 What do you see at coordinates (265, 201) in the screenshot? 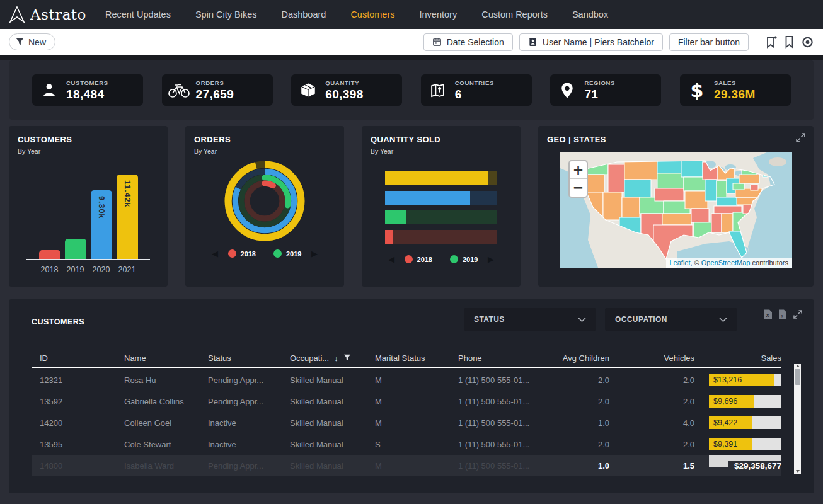
I see `orders-donut-chart` at bounding box center [265, 201].